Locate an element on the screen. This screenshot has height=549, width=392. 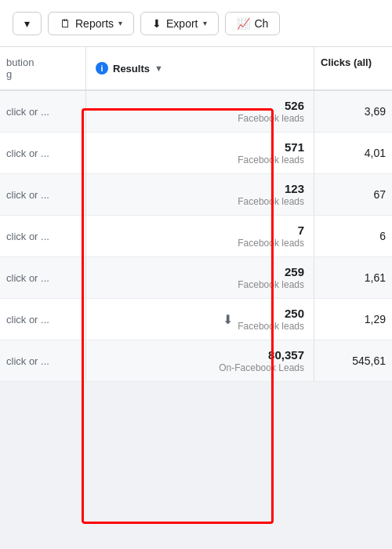
chart-button: 📈 Ch is located at coordinates (252, 24).